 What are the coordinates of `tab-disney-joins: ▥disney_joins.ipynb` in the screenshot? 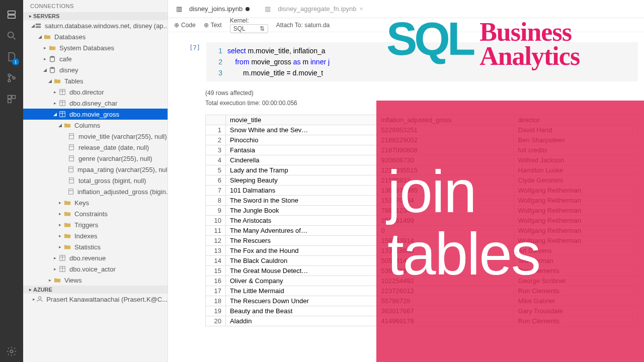 It's located at (212, 9).